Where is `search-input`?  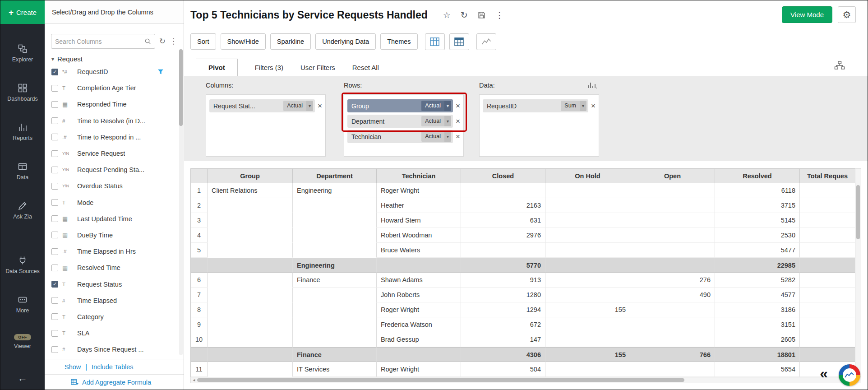 search-input is located at coordinates (100, 42).